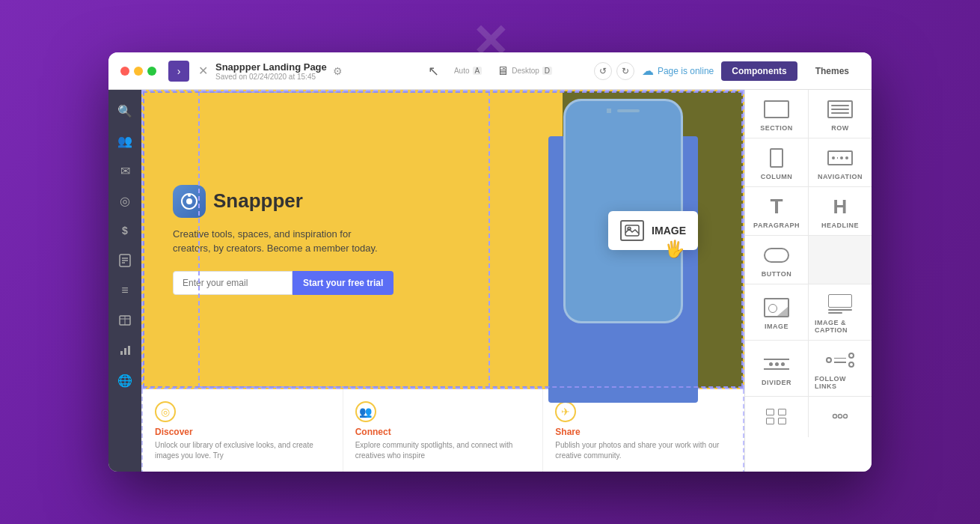  Describe the element at coordinates (777, 109) in the screenshot. I see `section-icon` at that location.